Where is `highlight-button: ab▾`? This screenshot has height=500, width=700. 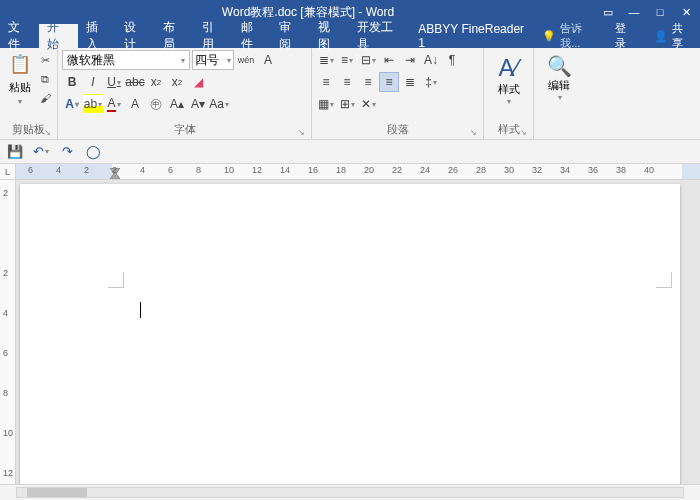
highlight-button: ab▾ is located at coordinates (93, 104).